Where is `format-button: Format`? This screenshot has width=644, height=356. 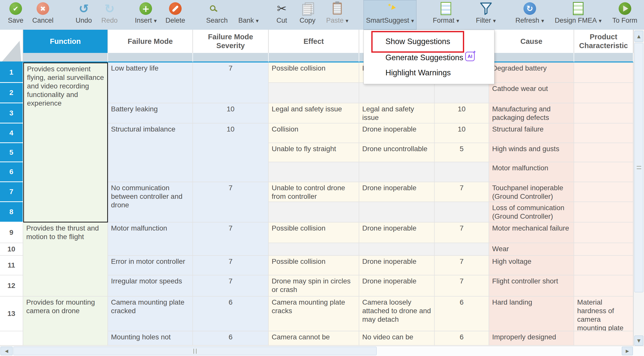 format-button: Format is located at coordinates (446, 15).